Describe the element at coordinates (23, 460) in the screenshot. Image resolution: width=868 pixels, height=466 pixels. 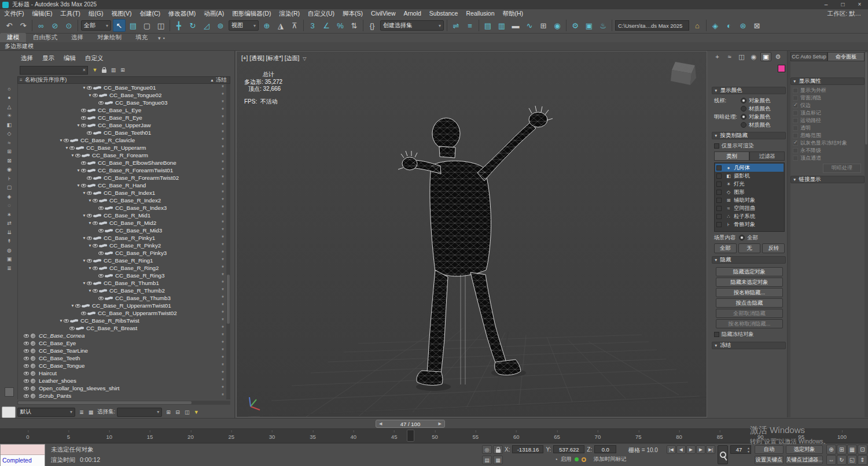
I see `listener-output: Completed` at that location.